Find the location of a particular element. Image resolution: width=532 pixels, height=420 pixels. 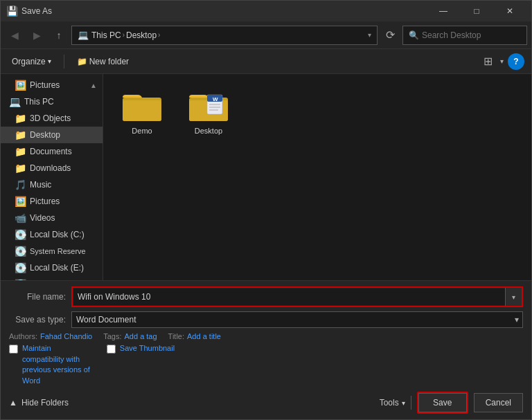

3d-objects-icon: 📁 is located at coordinates (20, 118).